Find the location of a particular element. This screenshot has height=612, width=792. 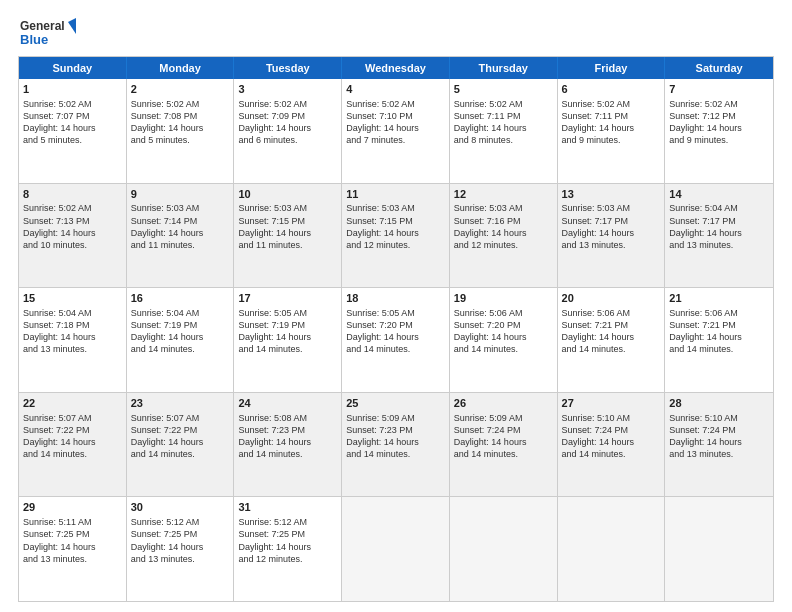

day-info-line: Sunset: 7:12 PM is located at coordinates (719, 116).